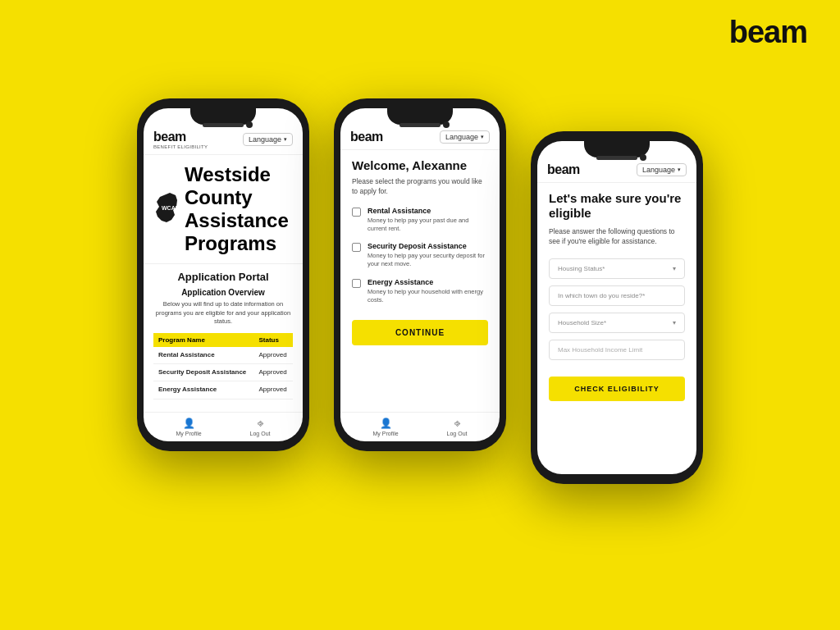 Image resolution: width=840 pixels, height=630 pixels. Describe the element at coordinates (428, 296) in the screenshot. I see `program-desc-energy: Money to help your household with energy…` at that location.